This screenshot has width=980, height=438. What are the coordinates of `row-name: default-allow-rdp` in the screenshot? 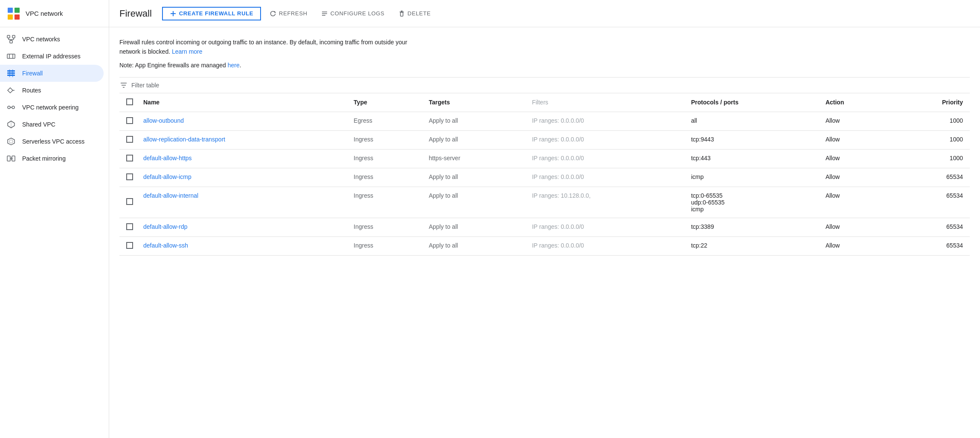 It's located at (241, 227).